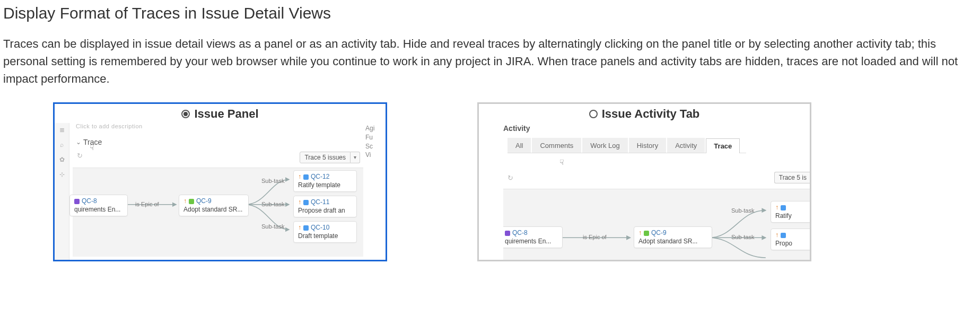 The width and height of the screenshot is (980, 316). Describe the element at coordinates (62, 130) in the screenshot. I see `rail-item-icon: ≣` at that location.